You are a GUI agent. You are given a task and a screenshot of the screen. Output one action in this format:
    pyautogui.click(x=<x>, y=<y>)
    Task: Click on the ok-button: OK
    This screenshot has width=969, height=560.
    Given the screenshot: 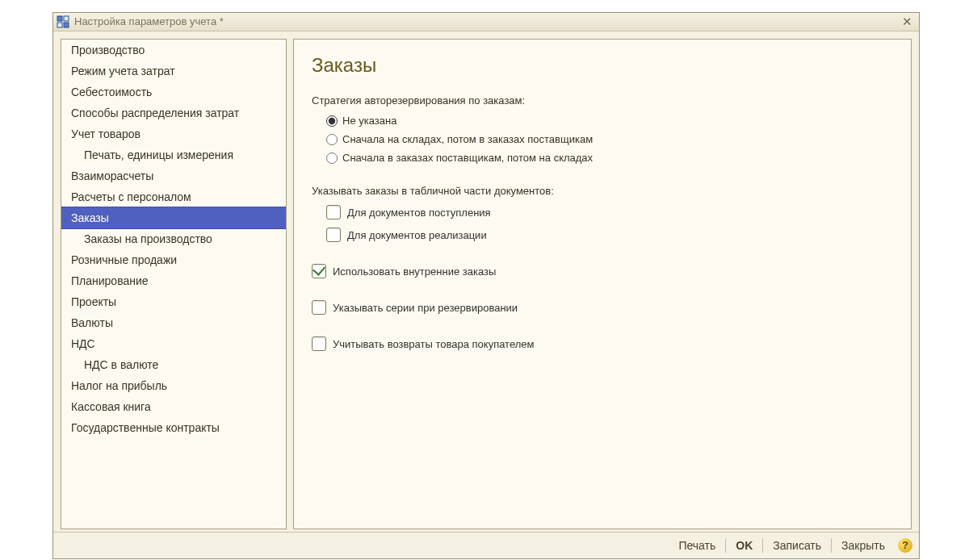 What is the action you would take?
    pyautogui.click(x=745, y=545)
    